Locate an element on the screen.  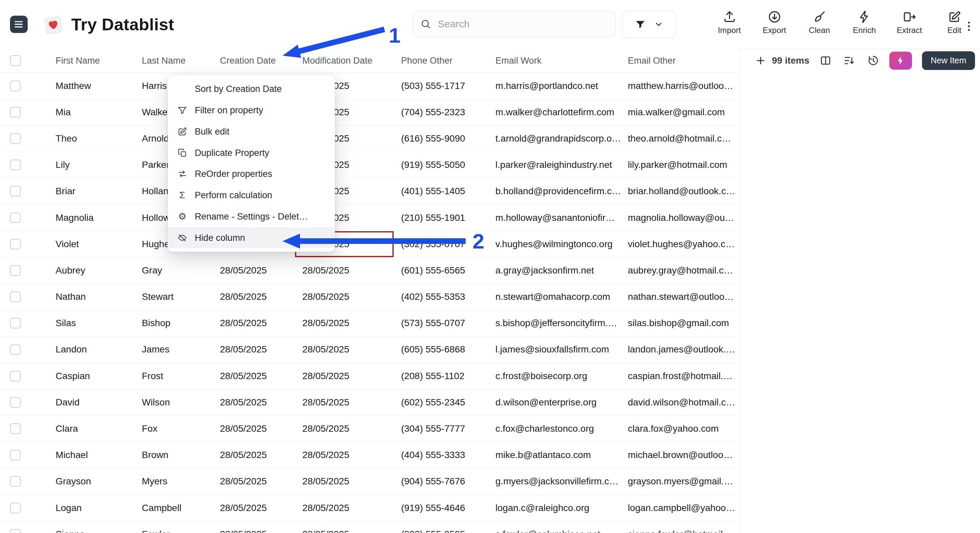
cell-first: Mia is located at coordinates (91, 112).